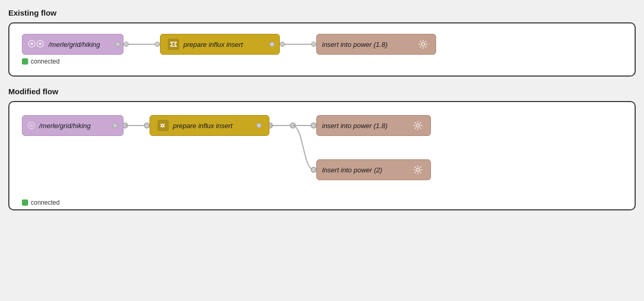  What do you see at coordinates (209, 126) in the screenshot?
I see `mod-function-node: prepare influx insert` at bounding box center [209, 126].